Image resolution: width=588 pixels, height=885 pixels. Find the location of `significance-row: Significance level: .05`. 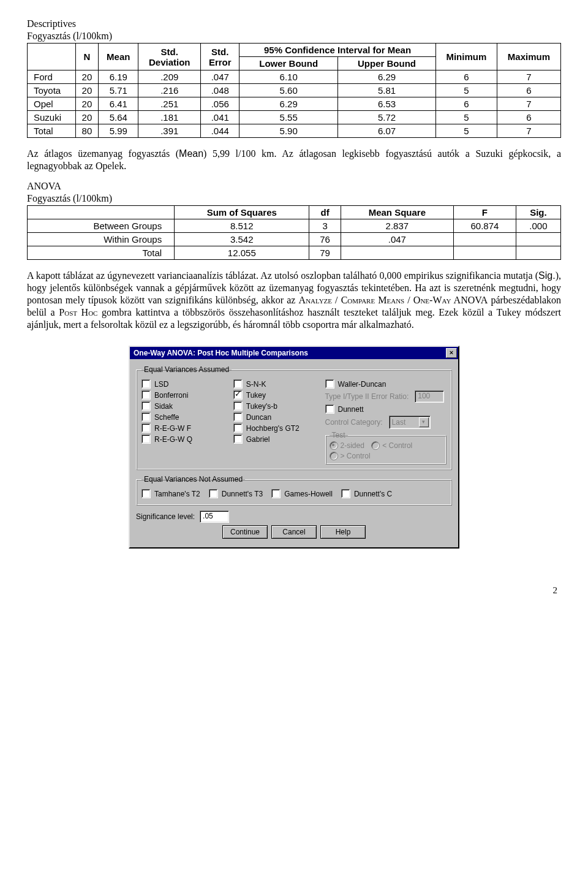

significance-row: Significance level: .05 is located at coordinates (294, 517).